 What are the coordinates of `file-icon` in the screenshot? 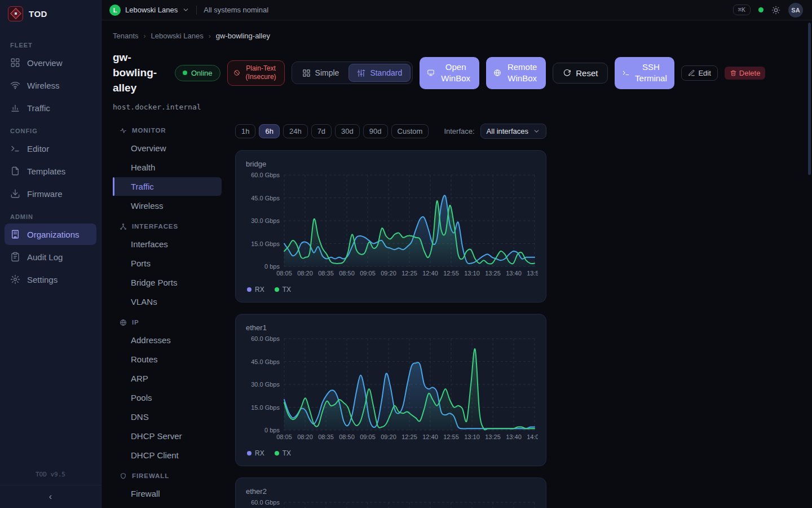 It's located at (15, 171).